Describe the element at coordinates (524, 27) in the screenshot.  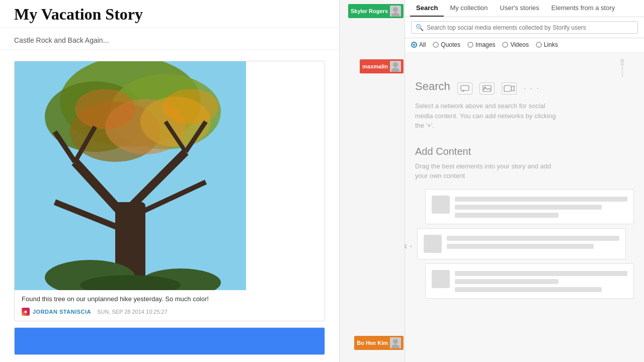
I see `search-input-wrapper: 🔍` at that location.